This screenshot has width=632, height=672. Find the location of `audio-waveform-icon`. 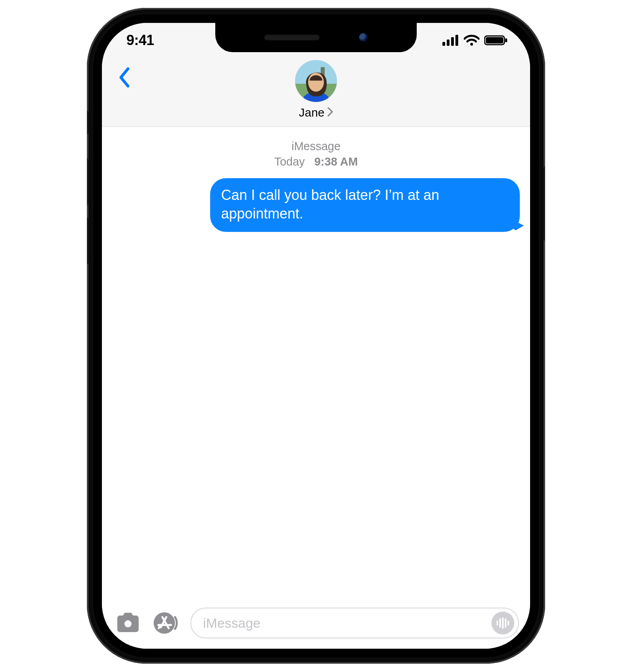

audio-waveform-icon is located at coordinates (503, 623).